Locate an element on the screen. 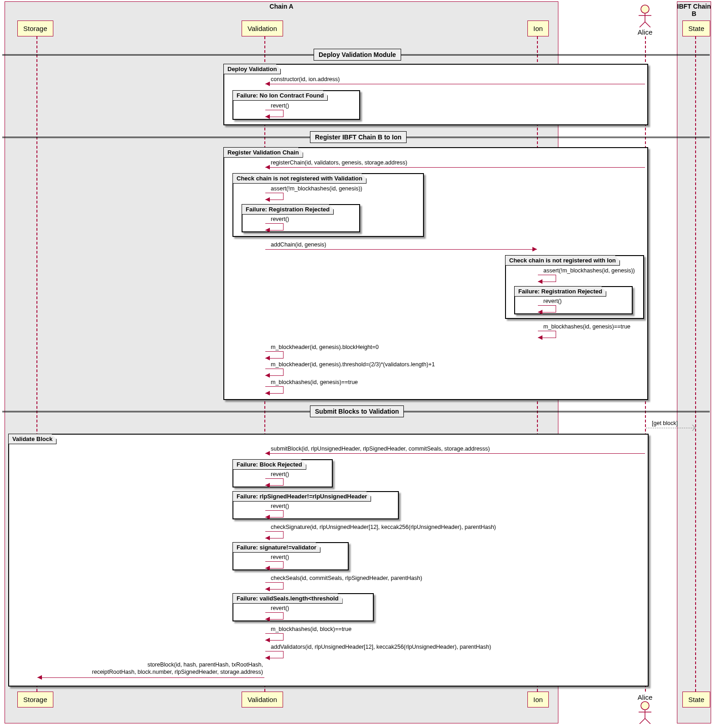 The width and height of the screenshot is (712, 728). actor-alice-label-top: Alice is located at coordinates (645, 32).